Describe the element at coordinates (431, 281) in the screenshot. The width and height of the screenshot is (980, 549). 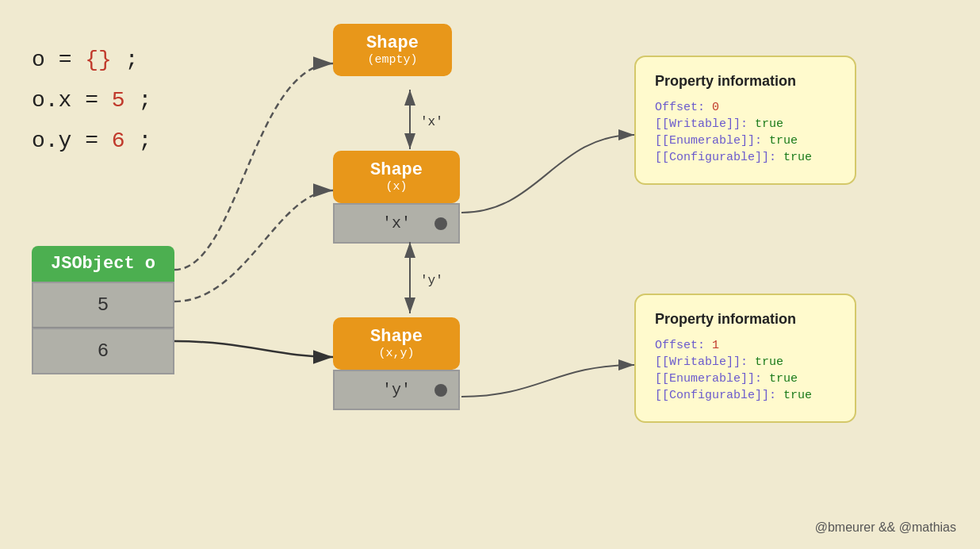
I see `arrow-y-label: 'y'` at that location.